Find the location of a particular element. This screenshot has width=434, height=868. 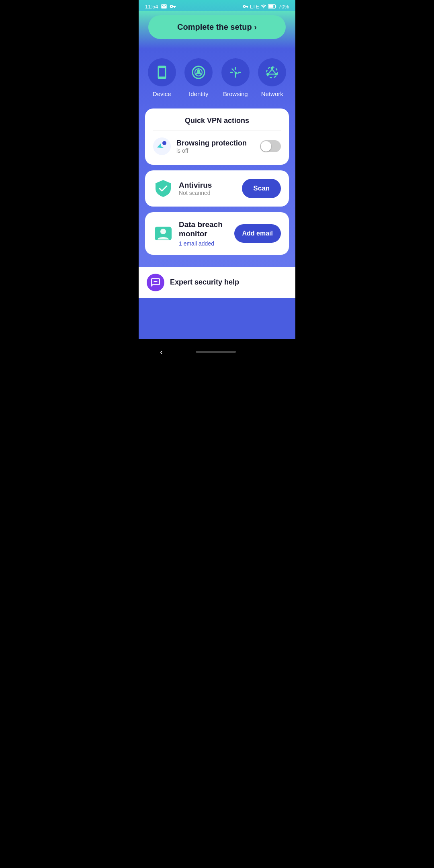

network-icon-circle is located at coordinates (272, 72).